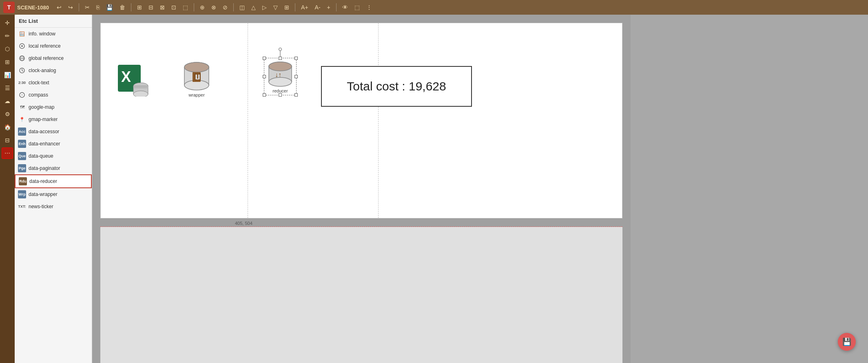 The width and height of the screenshot is (868, 363). What do you see at coordinates (254, 7) in the screenshot?
I see `shape-button: △` at bounding box center [254, 7].